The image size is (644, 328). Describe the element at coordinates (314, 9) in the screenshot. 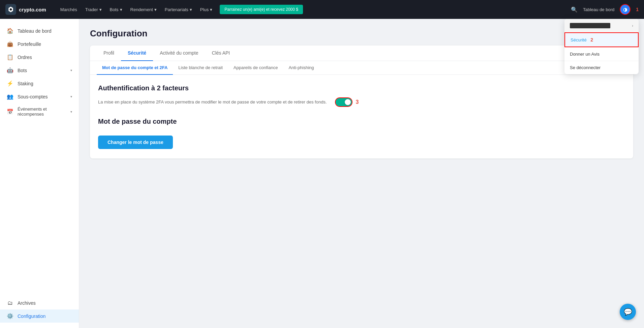

I see `nav-links: Marchés Trader ▾ Bots ▾ Rendement ▾ Part…` at that location.